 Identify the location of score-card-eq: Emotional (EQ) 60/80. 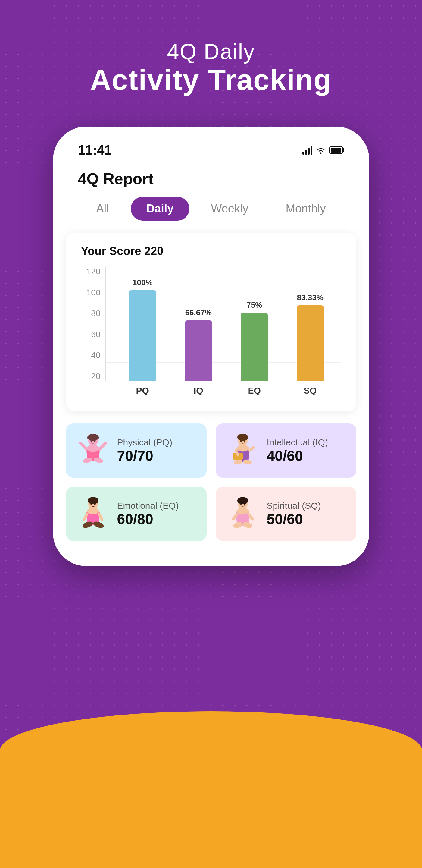
(136, 514).